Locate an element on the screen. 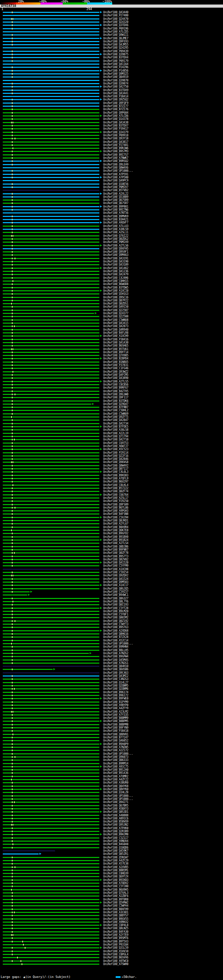 The height and width of the screenshot is (980, 223). hit-label: UniRef100_B4Z7V5 is located at coordinates (116, 391).